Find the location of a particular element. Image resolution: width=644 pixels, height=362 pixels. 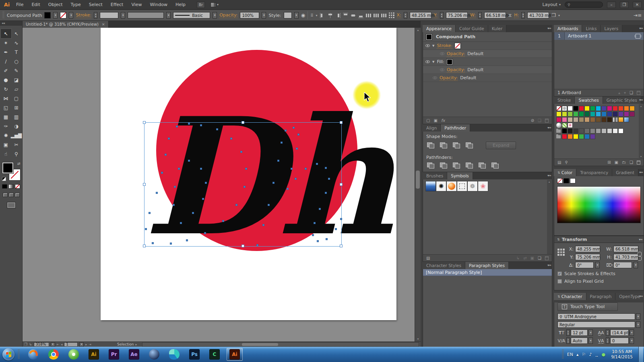

transform-value-field: 75.206 mm is located at coordinates (588, 257).